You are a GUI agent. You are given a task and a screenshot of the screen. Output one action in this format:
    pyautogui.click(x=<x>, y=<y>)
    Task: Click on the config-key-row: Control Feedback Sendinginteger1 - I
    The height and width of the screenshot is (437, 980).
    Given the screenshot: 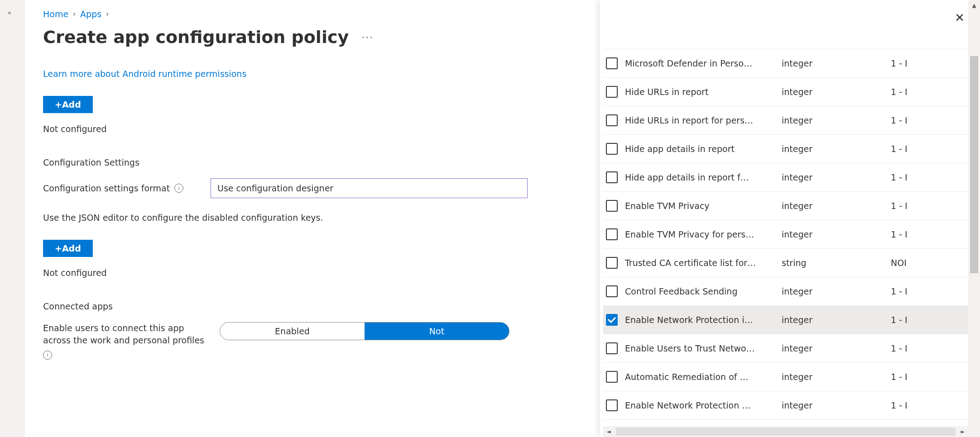 What is the action you would take?
    pyautogui.click(x=792, y=291)
    